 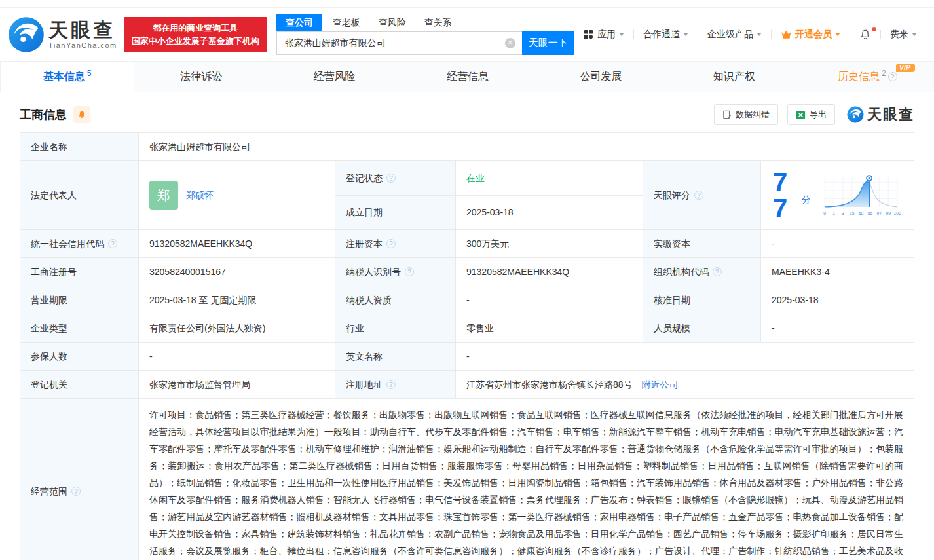 What do you see at coordinates (874, 29) in the screenshot?
I see `notification-dot` at bounding box center [874, 29].